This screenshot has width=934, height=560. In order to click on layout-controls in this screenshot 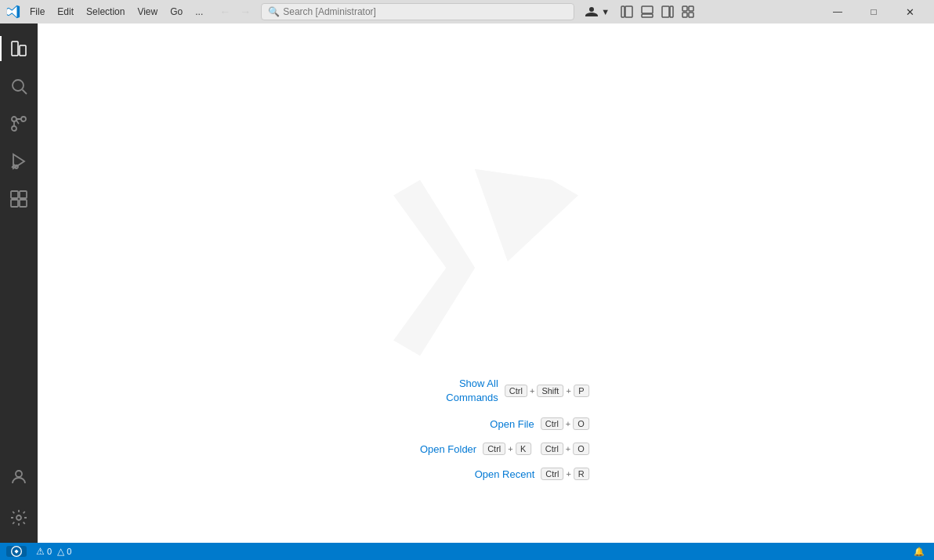, I will do `click(657, 12)`.